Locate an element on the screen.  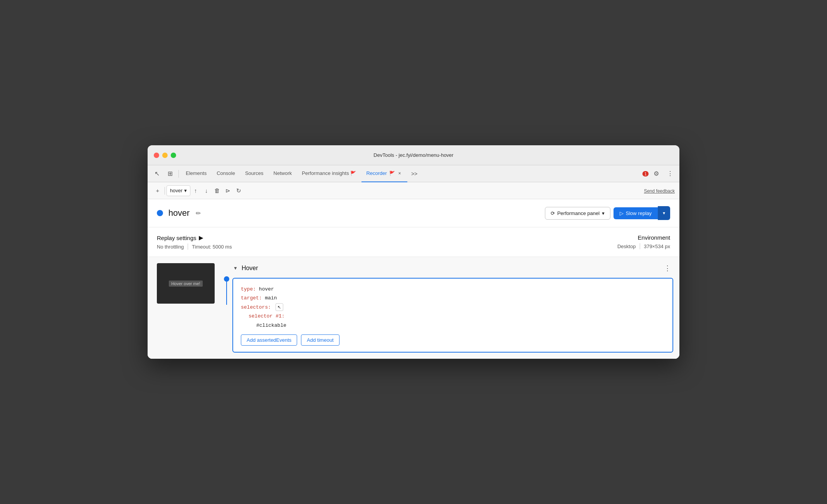
send-feedback-button: Send feedback is located at coordinates (659, 191).